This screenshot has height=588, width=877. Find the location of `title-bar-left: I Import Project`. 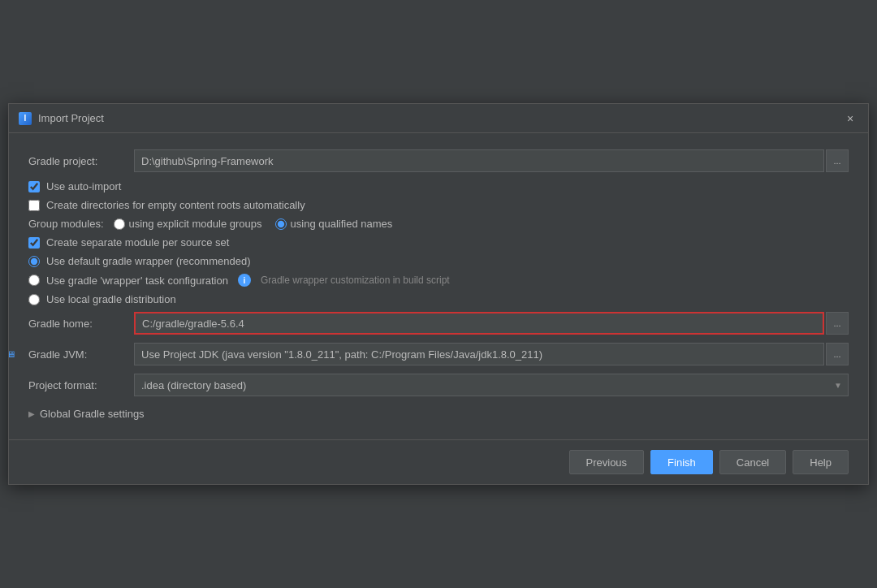

title-bar-left: I Import Project is located at coordinates (62, 119).